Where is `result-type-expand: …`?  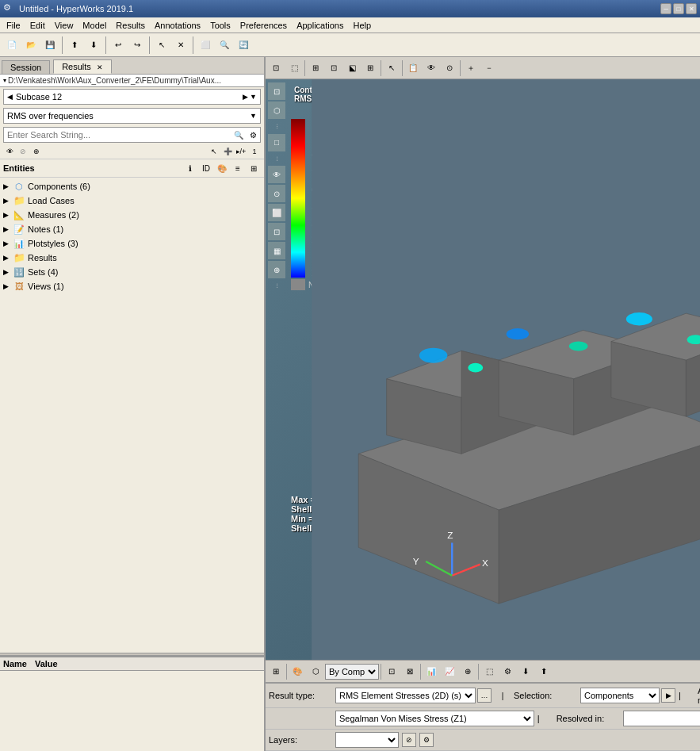
result-type-expand: … is located at coordinates (484, 695).